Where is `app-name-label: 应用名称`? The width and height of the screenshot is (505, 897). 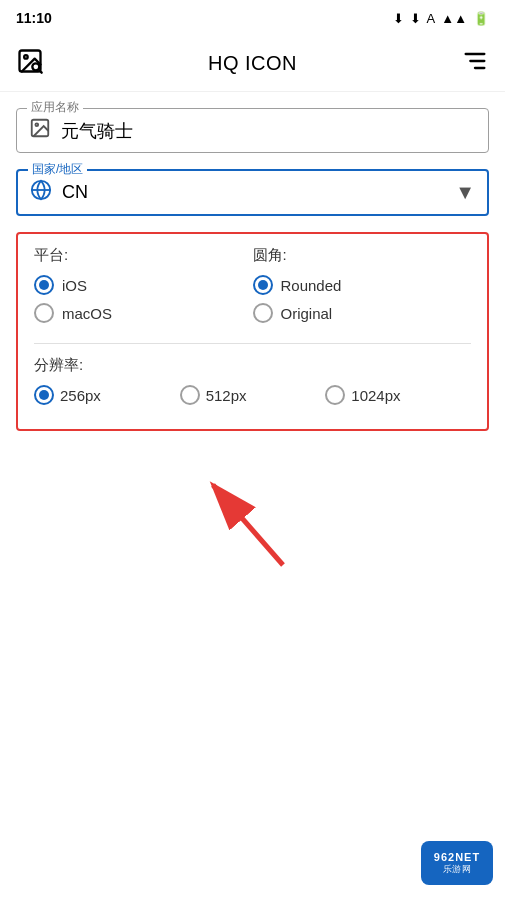 app-name-label: 应用名称 is located at coordinates (55, 108).